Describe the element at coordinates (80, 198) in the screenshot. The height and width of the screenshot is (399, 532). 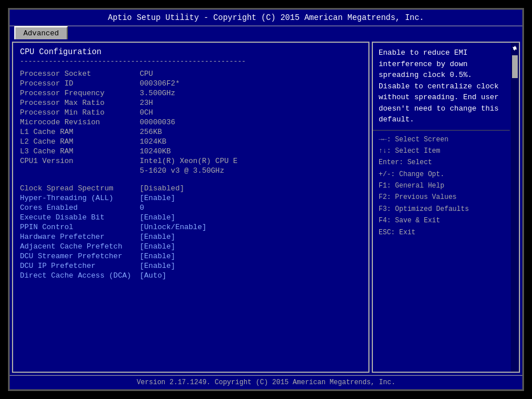
I see `label-hyperthreading: Hyper-Threading (ALL)` at that location.